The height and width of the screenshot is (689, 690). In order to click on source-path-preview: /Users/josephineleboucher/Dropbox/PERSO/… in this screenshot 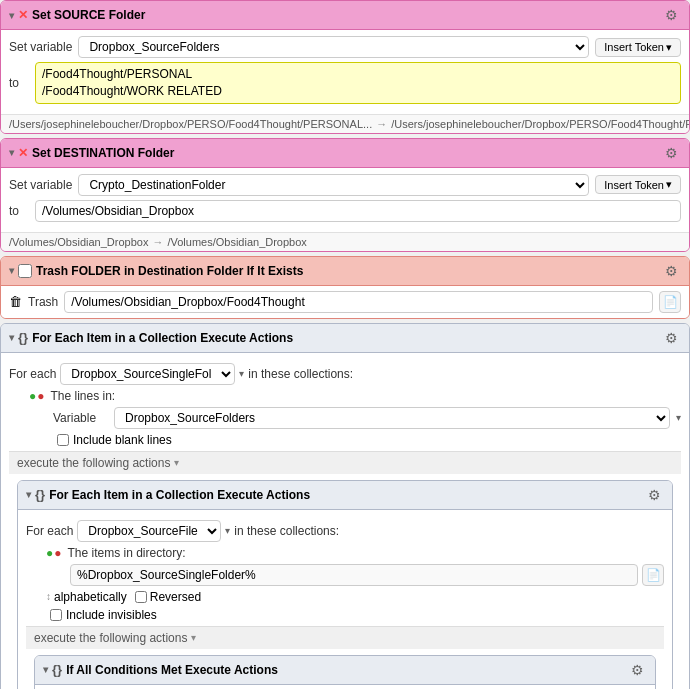, I will do `click(345, 124)`.